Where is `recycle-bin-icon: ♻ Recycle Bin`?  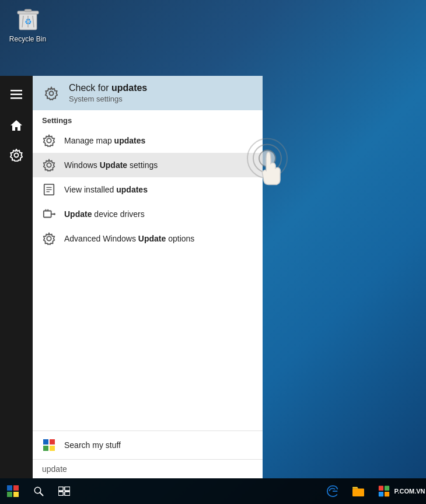
recycle-bin-icon: ♻ Recycle Bin is located at coordinates (28, 24).